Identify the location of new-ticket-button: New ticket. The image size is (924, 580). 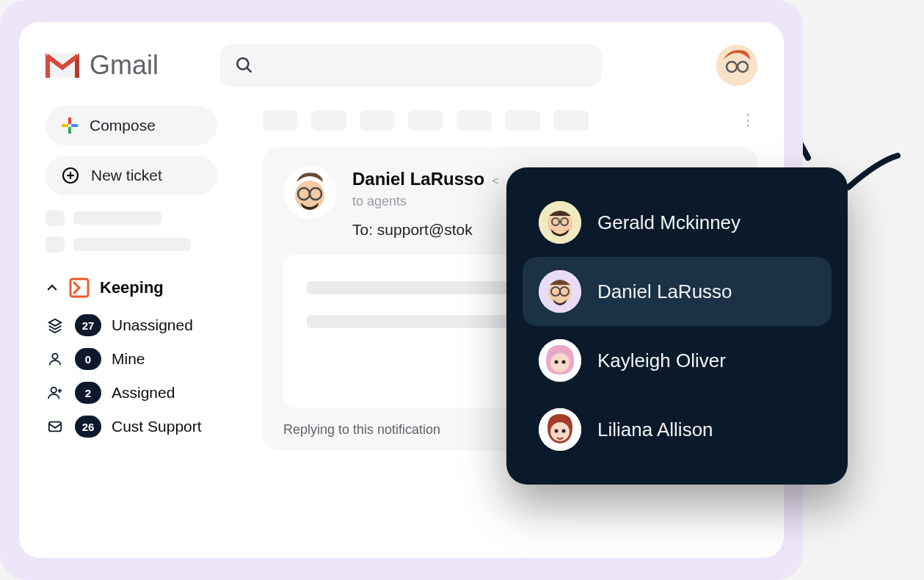
(131, 175).